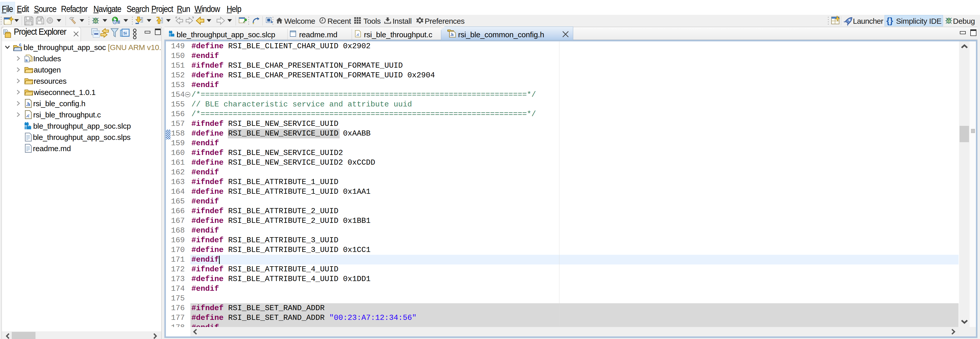 The image size is (980, 339). I want to click on svg-text: Si, so click(125, 33).